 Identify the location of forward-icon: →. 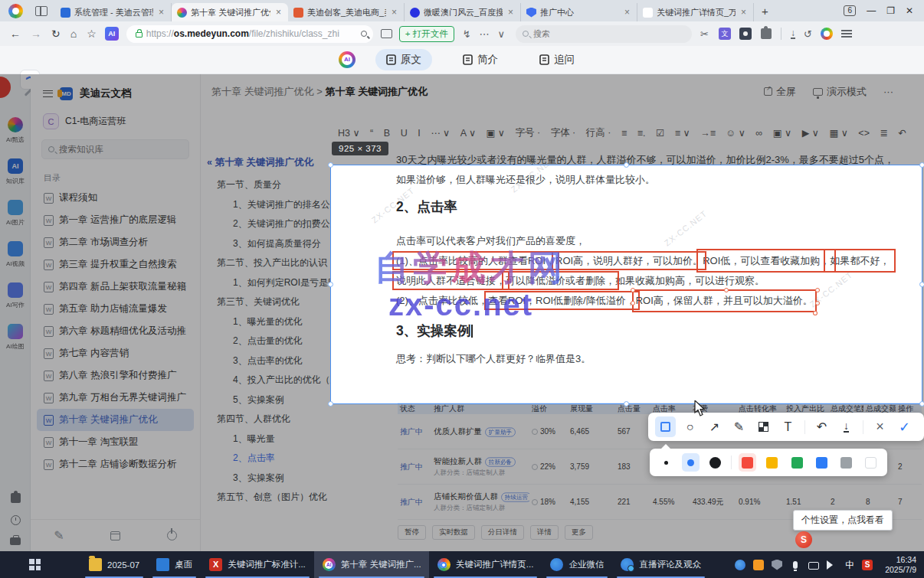
(36, 34).